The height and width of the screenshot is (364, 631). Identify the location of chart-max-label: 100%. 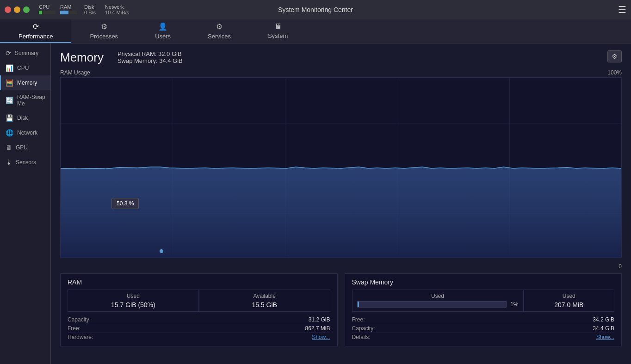
(614, 73).